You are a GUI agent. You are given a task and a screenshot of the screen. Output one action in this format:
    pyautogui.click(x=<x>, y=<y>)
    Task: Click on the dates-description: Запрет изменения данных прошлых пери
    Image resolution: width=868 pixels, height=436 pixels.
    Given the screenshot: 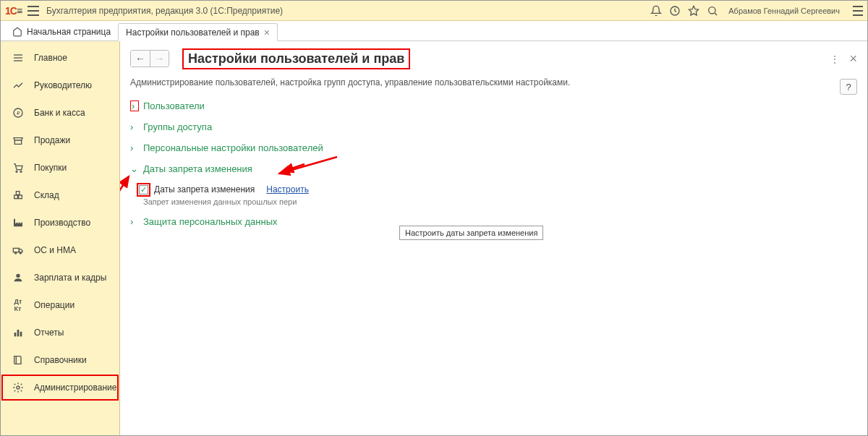 What is the action you would take?
    pyautogui.click(x=501, y=202)
    